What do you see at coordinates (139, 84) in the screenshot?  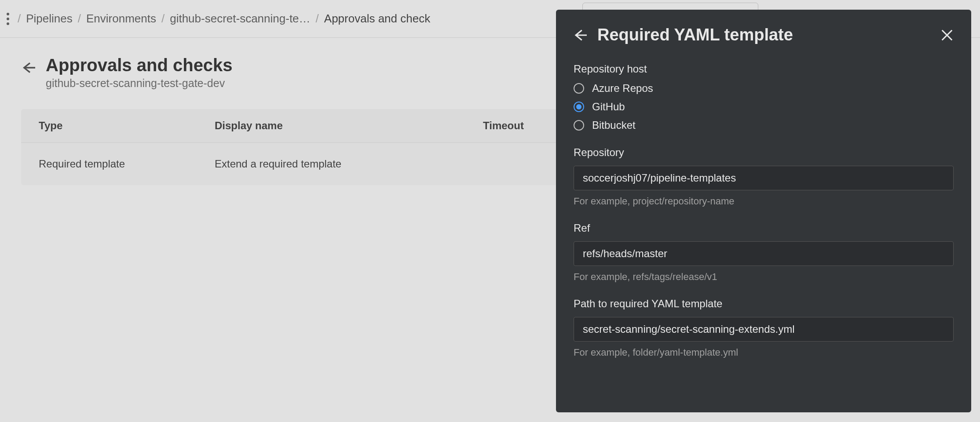 I see `page-subtitle: github-secret-scanning-test-gate-dev` at bounding box center [139, 84].